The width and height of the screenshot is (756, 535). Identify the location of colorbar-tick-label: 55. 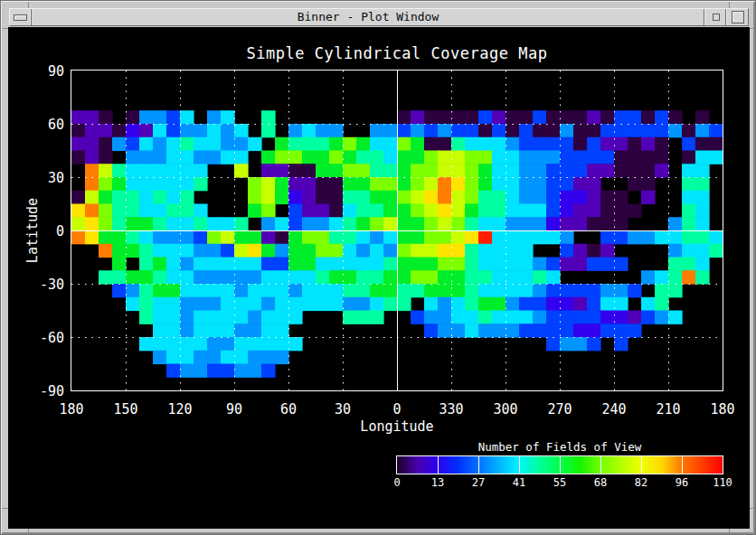
(560, 483).